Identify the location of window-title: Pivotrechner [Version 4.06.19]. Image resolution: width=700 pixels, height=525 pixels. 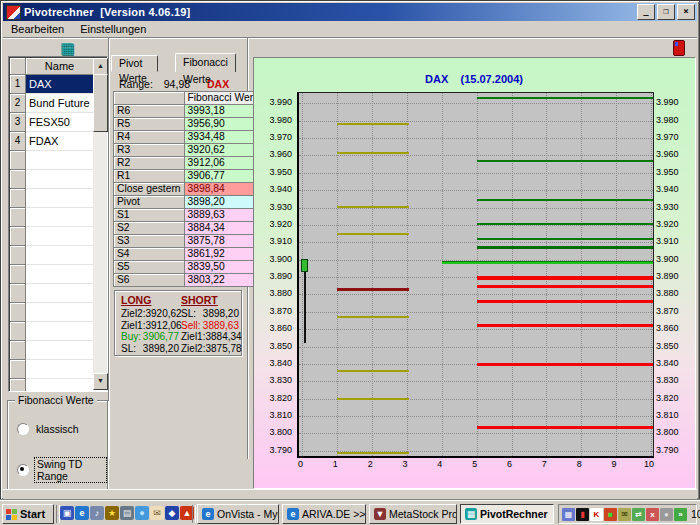
(330, 12).